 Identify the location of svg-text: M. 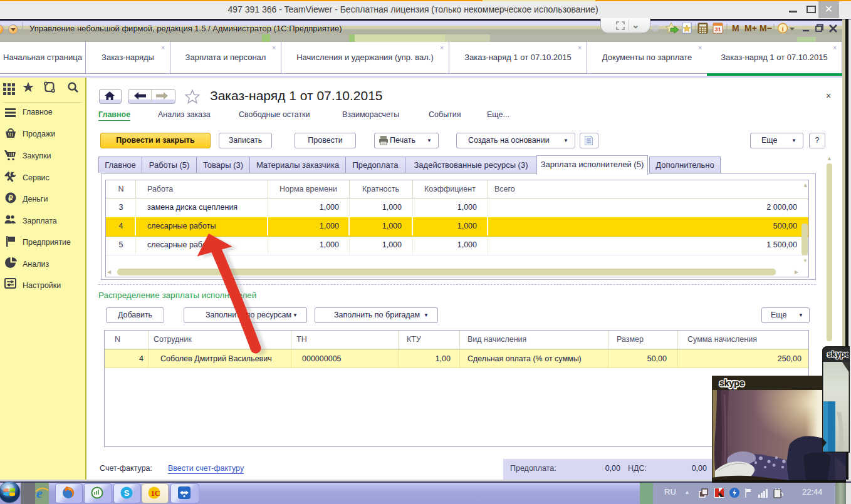
(736, 28).